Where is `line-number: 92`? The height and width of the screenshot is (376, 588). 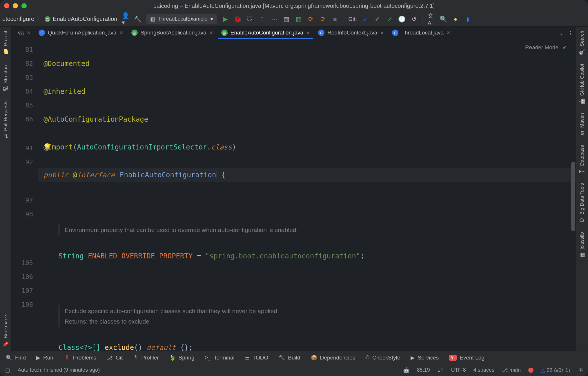 line-number: 92 is located at coordinates (22, 162).